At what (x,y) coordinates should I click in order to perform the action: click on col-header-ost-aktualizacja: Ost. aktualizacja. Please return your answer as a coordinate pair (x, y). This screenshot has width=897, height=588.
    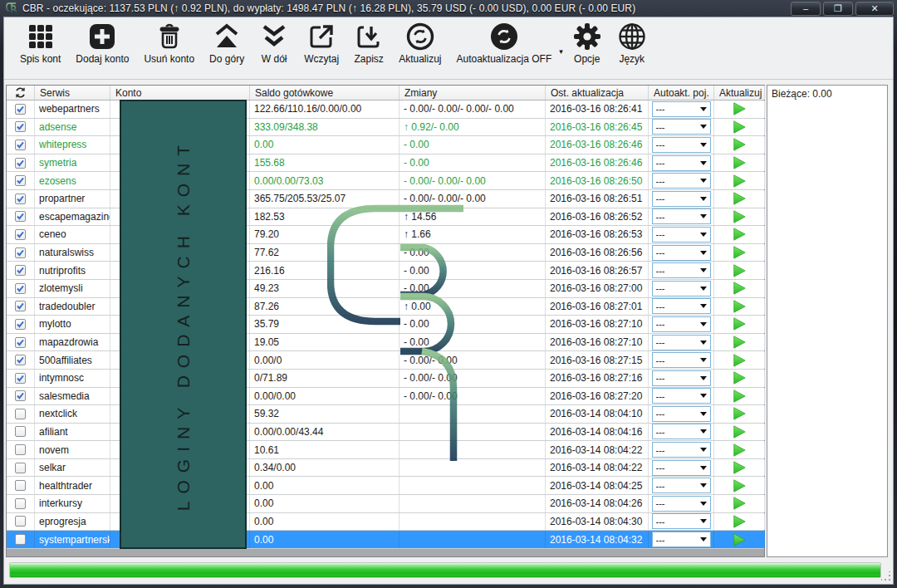
    Looking at the image, I should click on (597, 93).